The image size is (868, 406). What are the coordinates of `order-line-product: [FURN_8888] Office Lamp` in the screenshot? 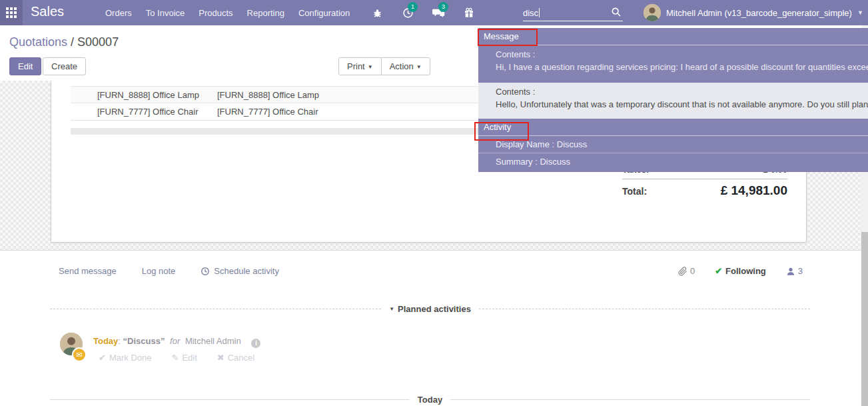 It's located at (144, 95).